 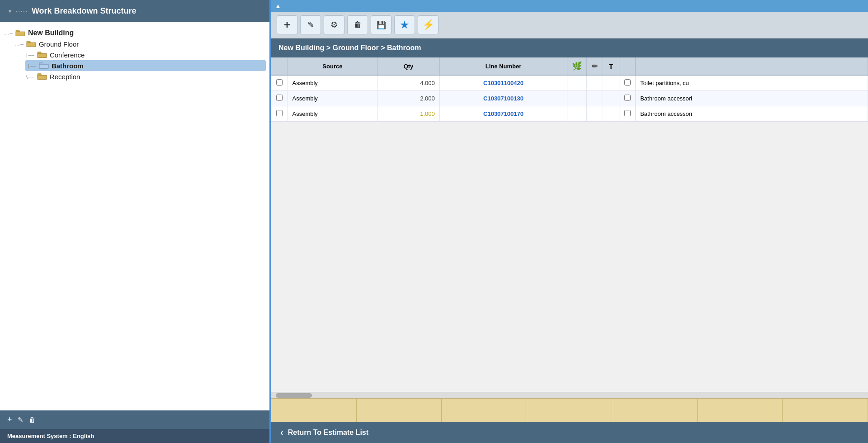 I want to click on row-description: Toilet partitions, cu, so click(x=752, y=83).